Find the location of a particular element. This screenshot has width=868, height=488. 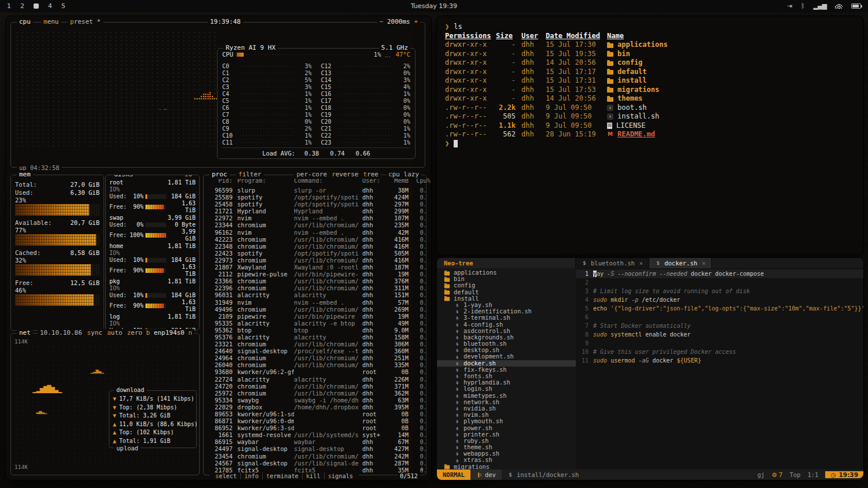

process-row: 22029 dropbox /home/dhh/.dropbox dhh 395… is located at coordinates (315, 407).